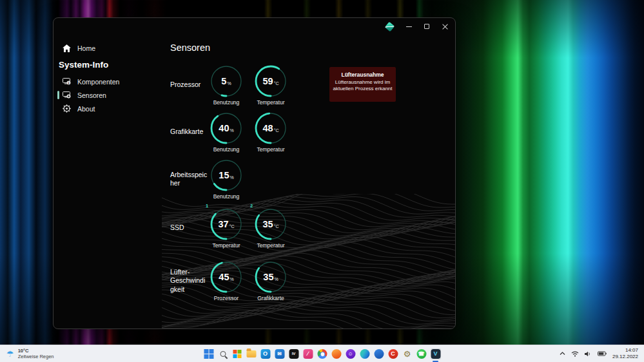 Image resolution: width=644 pixels, height=362 pixels. I want to click on wifi-icon, so click(575, 354).